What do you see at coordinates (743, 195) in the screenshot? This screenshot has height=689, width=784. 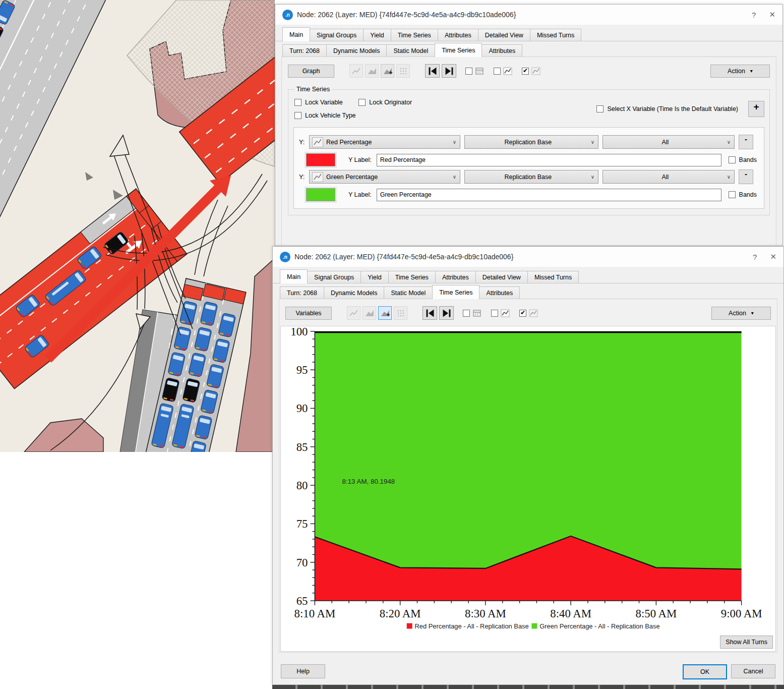 I see `bands-checkbox-green: Bands` at bounding box center [743, 195].